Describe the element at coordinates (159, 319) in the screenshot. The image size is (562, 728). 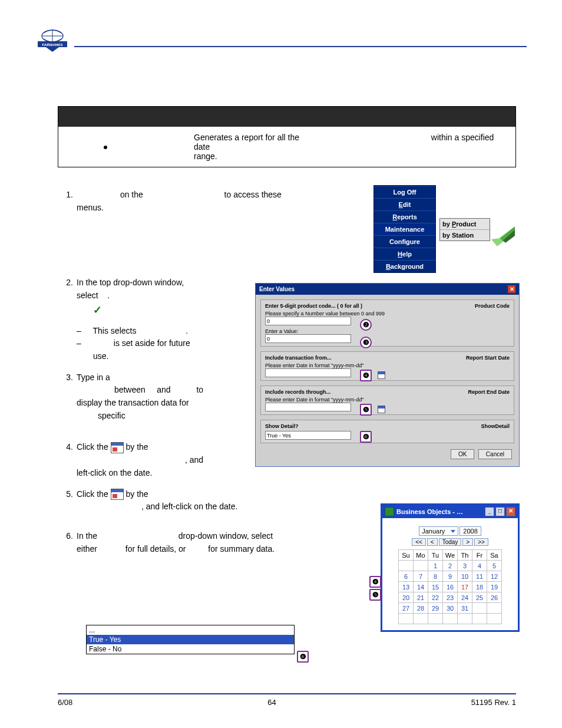
I see `step-2: In the top drop-down window, select . ✓ …` at that location.